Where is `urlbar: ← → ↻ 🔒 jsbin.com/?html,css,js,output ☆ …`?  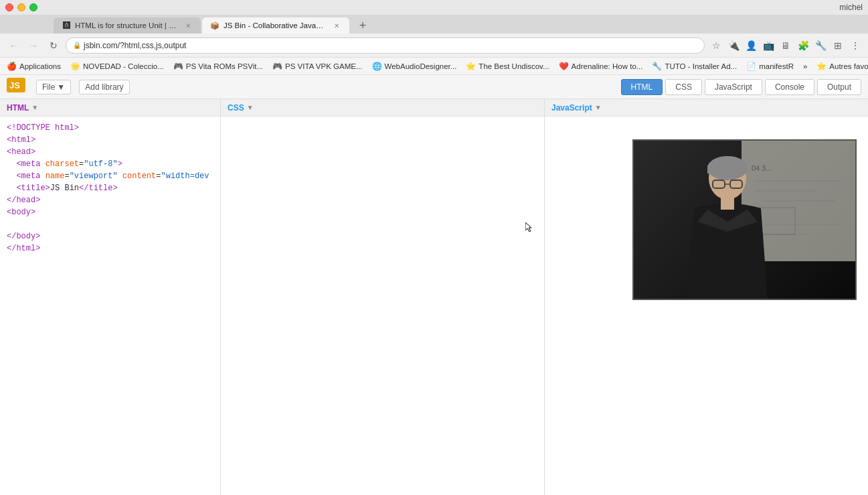
urlbar: ← → ↻ 🔒 jsbin.com/?html,css,js,output ☆ … is located at coordinates (434, 46).